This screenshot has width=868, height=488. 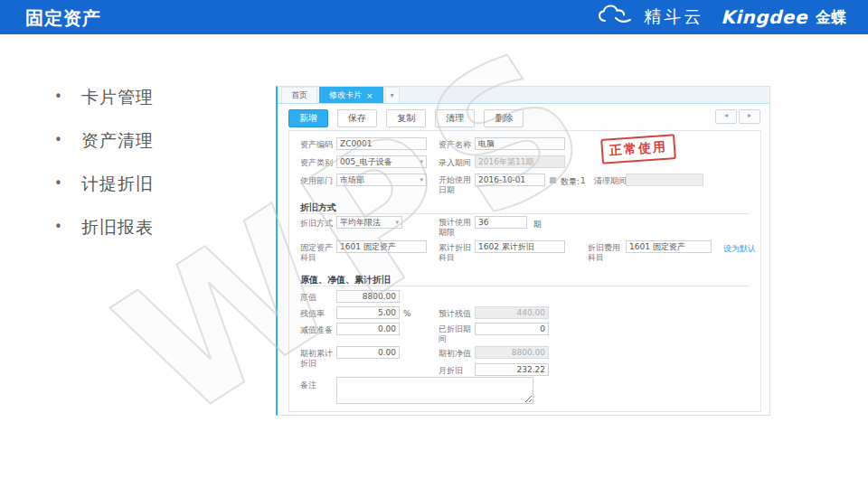 I want to click on copy-button: 复制, so click(x=406, y=118).